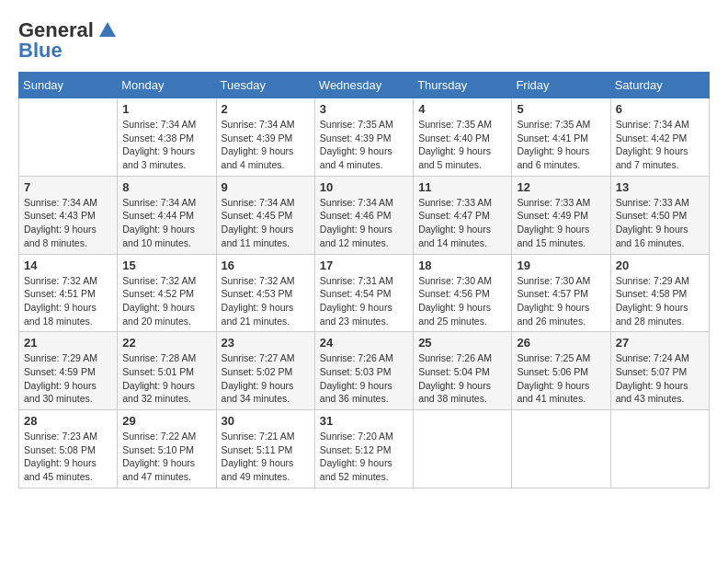  What do you see at coordinates (462, 265) in the screenshot?
I see `day-number: 18` at bounding box center [462, 265].